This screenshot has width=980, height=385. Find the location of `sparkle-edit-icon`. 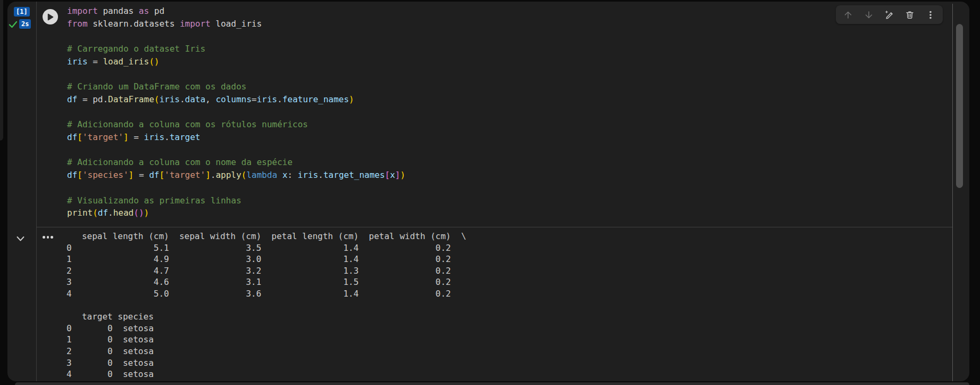

sparkle-edit-icon is located at coordinates (890, 15).